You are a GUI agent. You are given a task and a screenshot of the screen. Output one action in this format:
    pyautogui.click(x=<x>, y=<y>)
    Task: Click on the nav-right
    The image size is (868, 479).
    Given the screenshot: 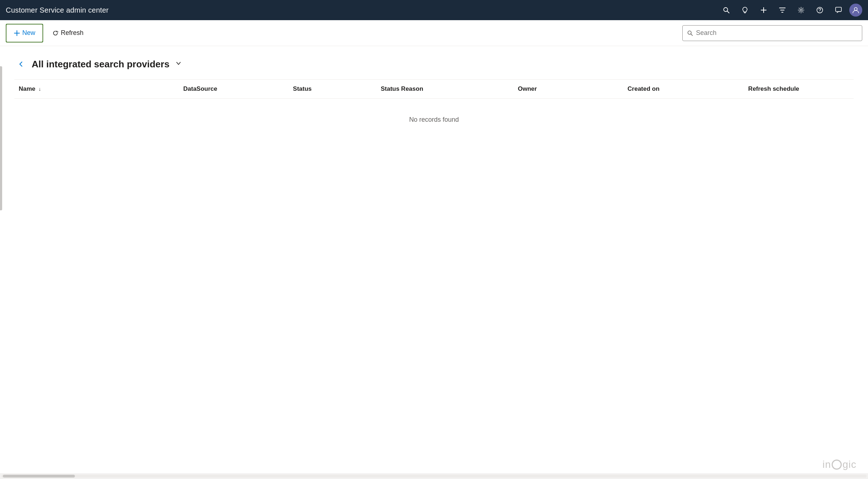 What is the action you would take?
    pyautogui.click(x=790, y=10)
    